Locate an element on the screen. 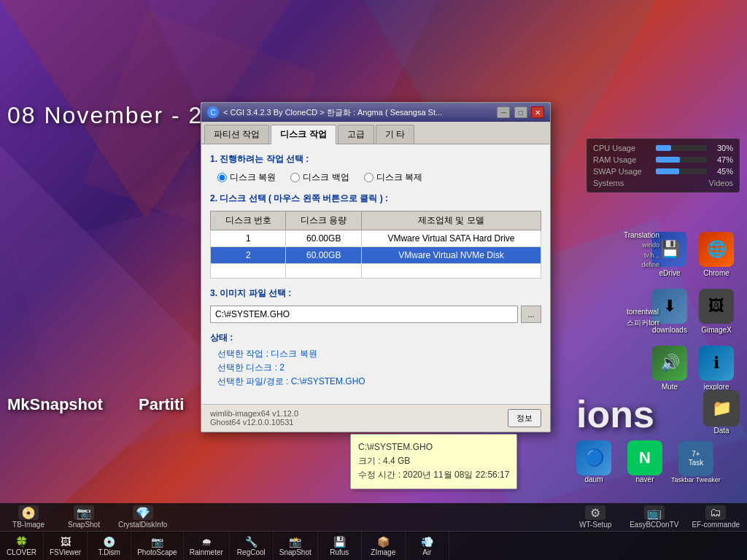 The width and height of the screenshot is (747, 560). tab-disk: 디스크 작업 is located at coordinates (303, 134).